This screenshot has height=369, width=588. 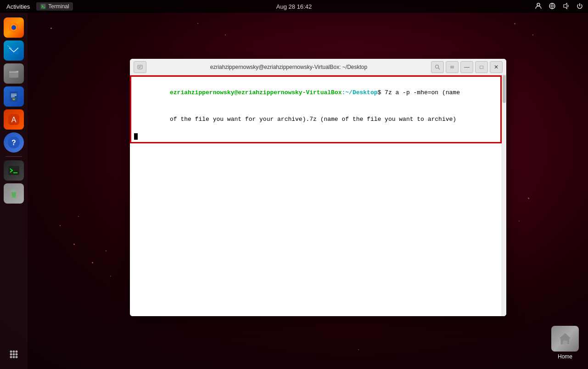 What do you see at coordinates (561, 6) in the screenshot?
I see `topbar-right` at bounding box center [561, 6].